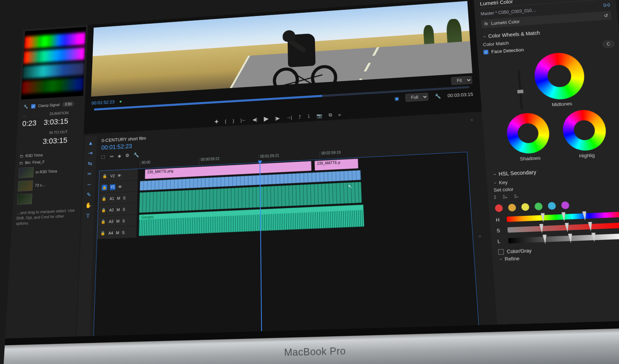 The image size is (619, 364). What do you see at coordinates (48, 178) in the screenshot?
I see `bin-list: 🗀 R3D Trims 🗀 Bin: Final_F m R3D Trims 7…` at bounding box center [48, 178].